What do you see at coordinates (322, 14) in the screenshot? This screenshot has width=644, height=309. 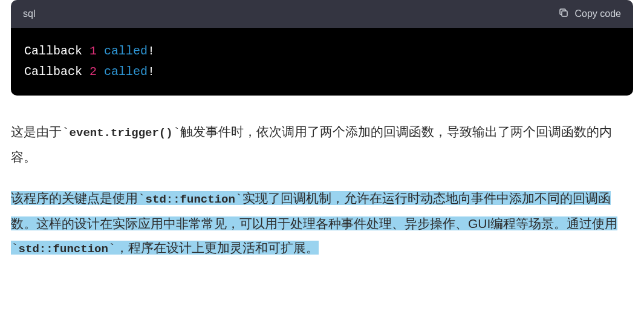 I see `code-header: sql Copy code` at bounding box center [322, 14].